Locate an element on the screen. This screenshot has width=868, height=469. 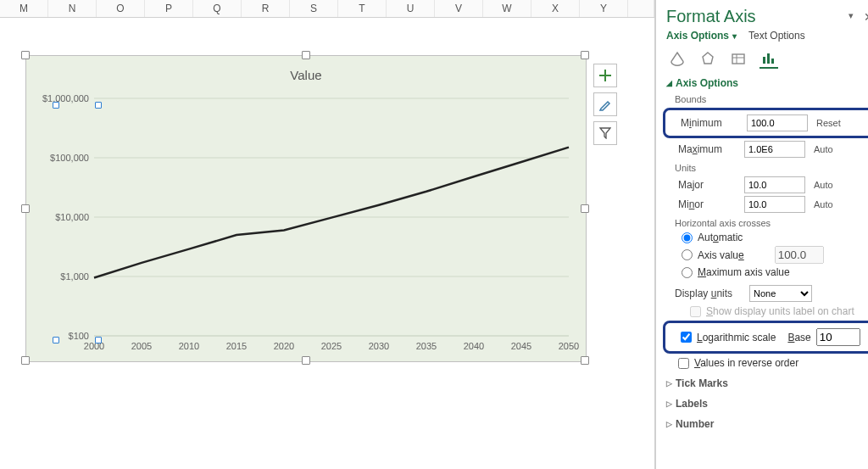
crosses-label: Horizontal axis crosses is located at coordinates (771, 223).